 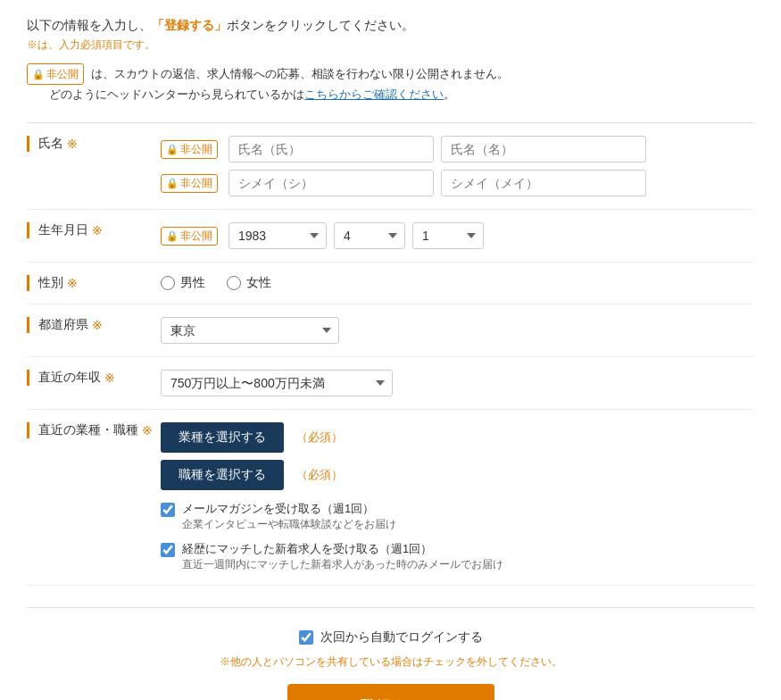 What do you see at coordinates (94, 325) in the screenshot?
I see `prefecture-label: 都道府県 ※` at bounding box center [94, 325].